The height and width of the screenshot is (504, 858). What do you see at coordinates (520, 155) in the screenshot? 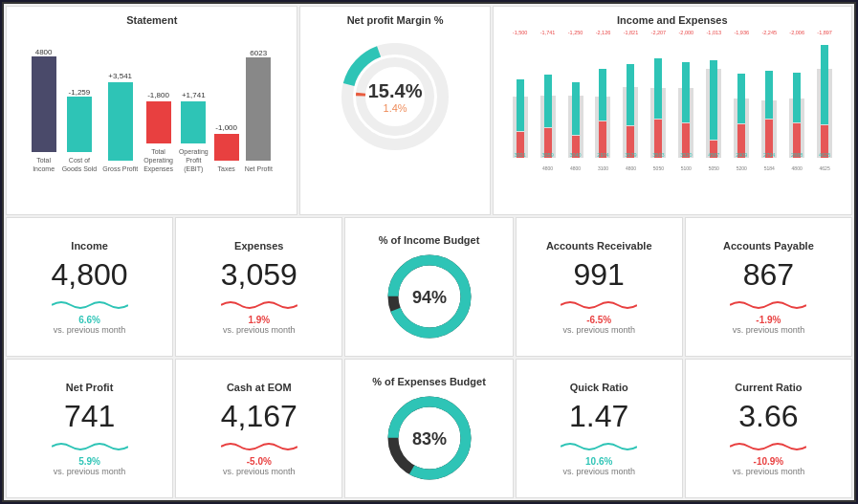
I see `ie-income-label-0: 3001` at bounding box center [520, 155].